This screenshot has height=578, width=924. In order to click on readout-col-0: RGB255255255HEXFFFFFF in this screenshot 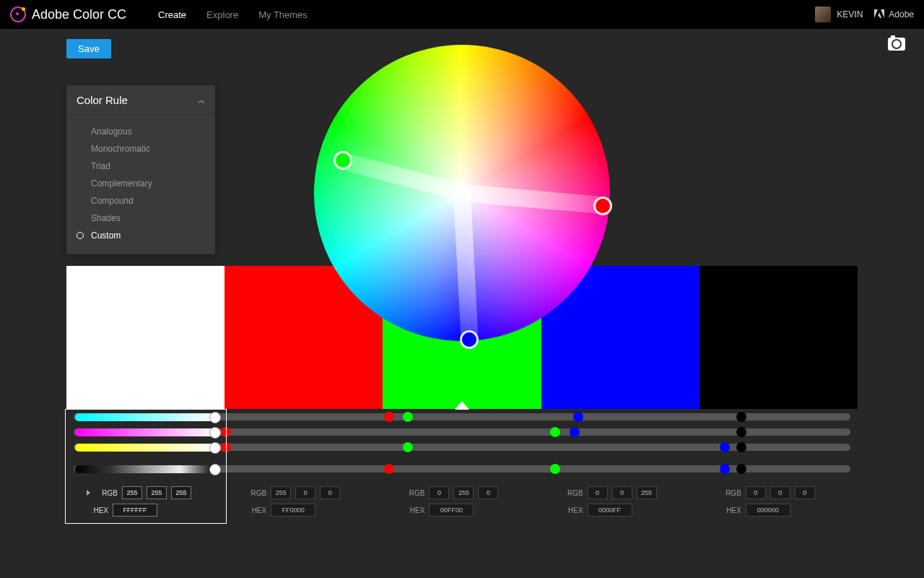, I will do `click(146, 499)`.